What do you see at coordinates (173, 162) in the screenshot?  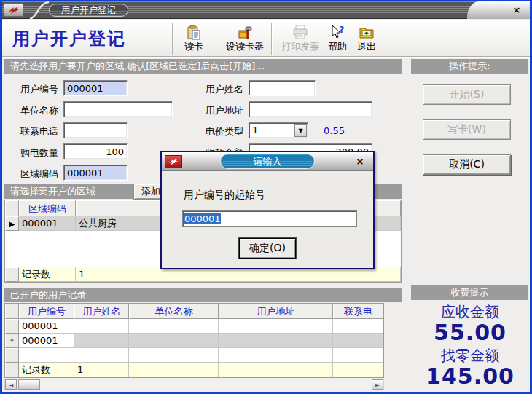 I see `dialog-logo-icon` at bounding box center [173, 162].